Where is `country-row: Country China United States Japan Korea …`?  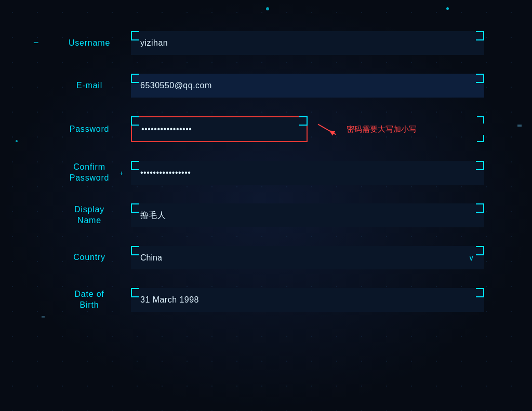 country-row: Country China United States Japan Korea … is located at coordinates (266, 257).